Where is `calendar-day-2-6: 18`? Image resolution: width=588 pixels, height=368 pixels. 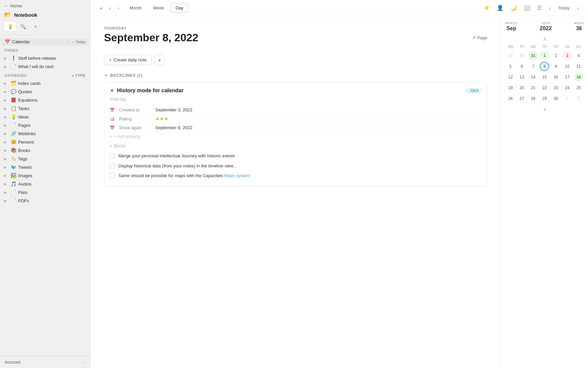
calendar-day-2-6: 18 is located at coordinates (579, 77).